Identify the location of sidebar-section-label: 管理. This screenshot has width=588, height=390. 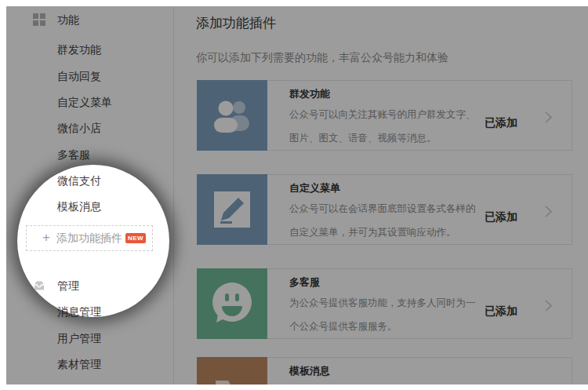
(68, 286).